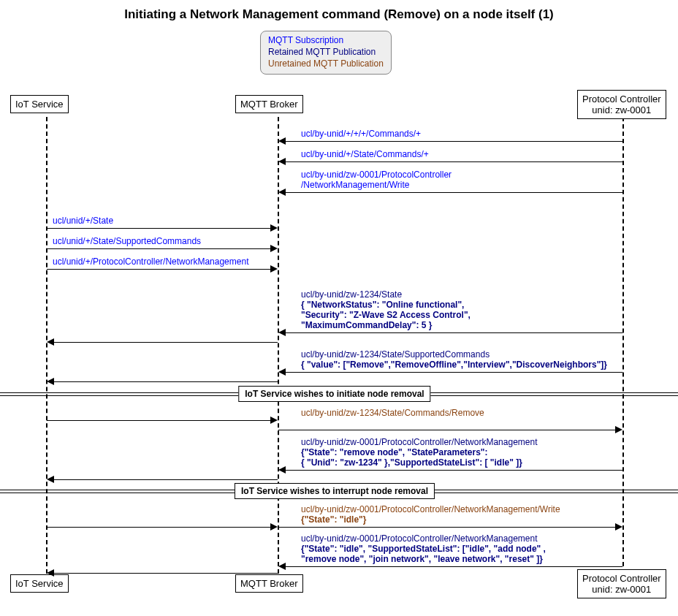 The image size is (678, 616). Describe the element at coordinates (454, 365) in the screenshot. I see `msg-pub-supportedcmds-body: { "value": ["Remove","RemoveOffline","In…` at that location.